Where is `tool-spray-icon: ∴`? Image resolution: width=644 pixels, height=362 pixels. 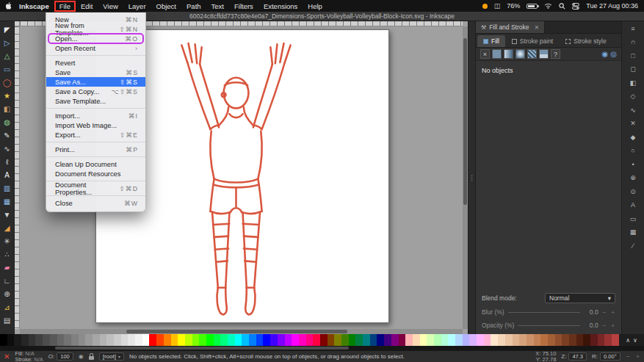
tool-spray-icon: ∴ is located at coordinates (7, 254).